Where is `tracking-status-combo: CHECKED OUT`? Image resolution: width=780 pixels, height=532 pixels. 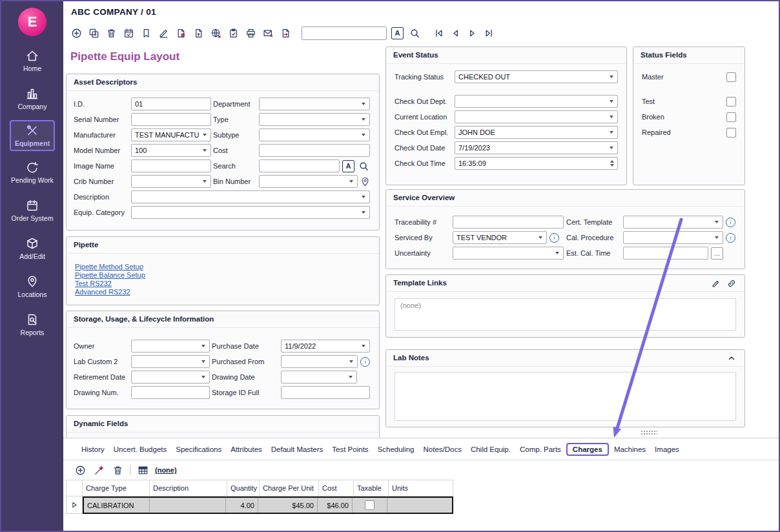 tracking-status-combo: CHECKED OUT is located at coordinates (536, 77).